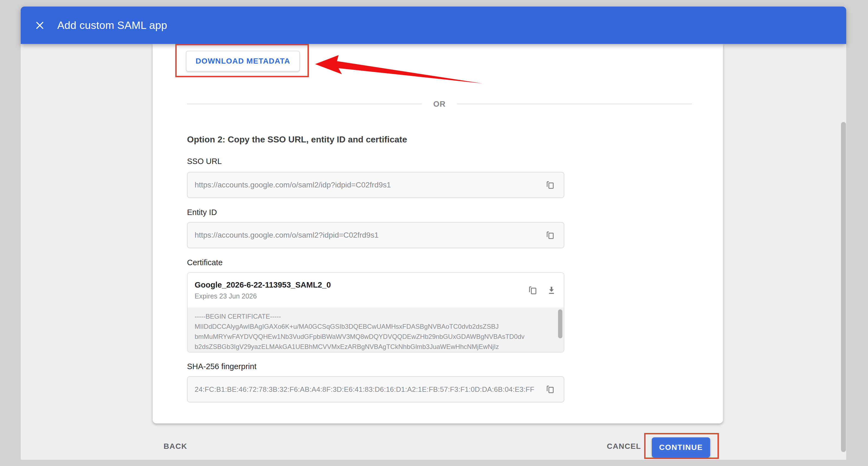 This screenshot has width=868, height=466. What do you see at coordinates (439, 104) in the screenshot?
I see `or-divider-label: OR` at bounding box center [439, 104].